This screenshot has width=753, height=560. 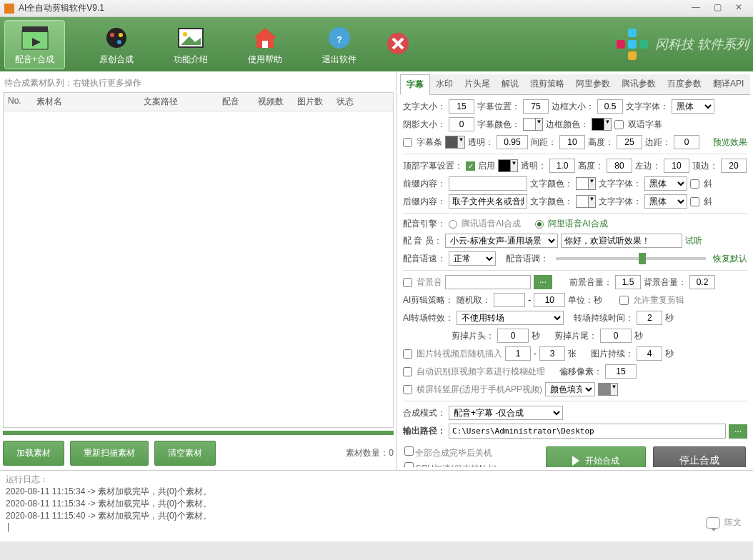 I want to click on top-top-input, so click(x=734, y=166).